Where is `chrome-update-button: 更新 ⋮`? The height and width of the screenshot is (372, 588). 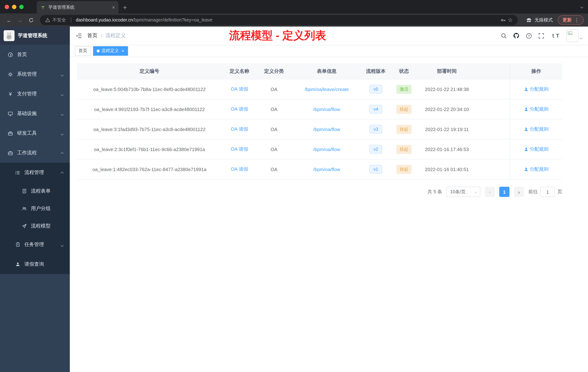 chrome-update-button: 更新 ⋮ is located at coordinates (571, 20).